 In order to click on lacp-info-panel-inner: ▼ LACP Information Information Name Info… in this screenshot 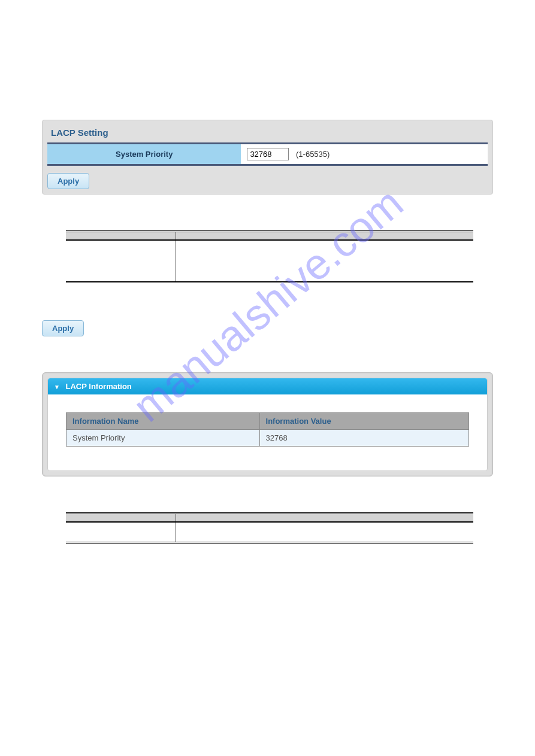, I will do `click(267, 424)`.